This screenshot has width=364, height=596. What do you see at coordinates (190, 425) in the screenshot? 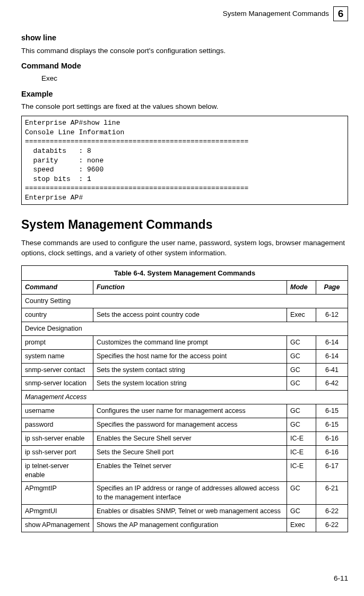
I see `cell-fn: Specifies the password for management ac…` at bounding box center [190, 425].